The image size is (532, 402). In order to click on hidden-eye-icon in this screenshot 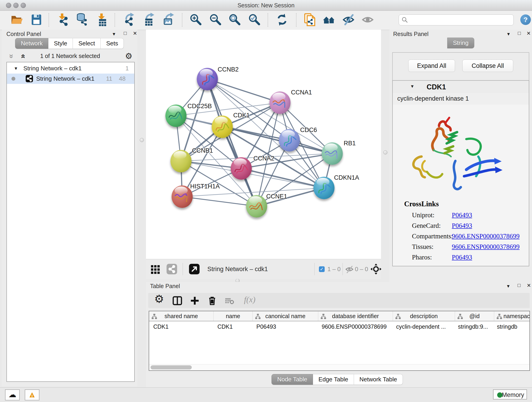, I will do `click(349, 269)`.